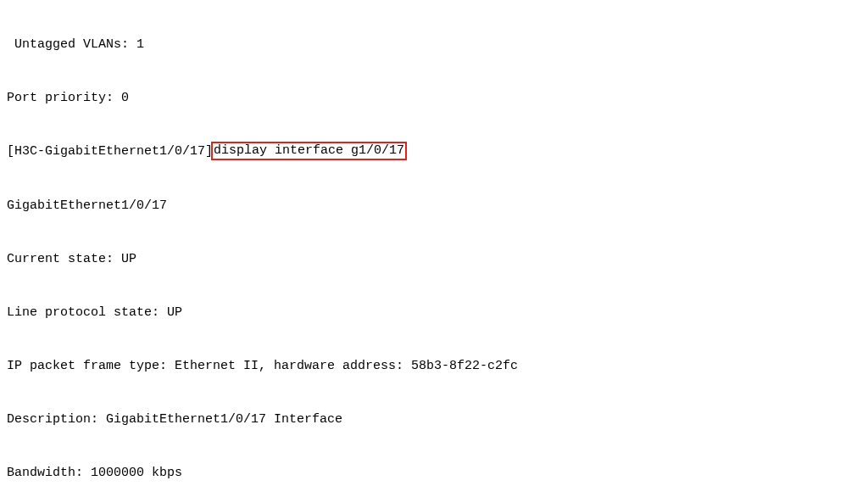 The height and width of the screenshot is (486, 868). Describe the element at coordinates (434, 98) in the screenshot. I see `output-line: Port priority: 0` at that location.